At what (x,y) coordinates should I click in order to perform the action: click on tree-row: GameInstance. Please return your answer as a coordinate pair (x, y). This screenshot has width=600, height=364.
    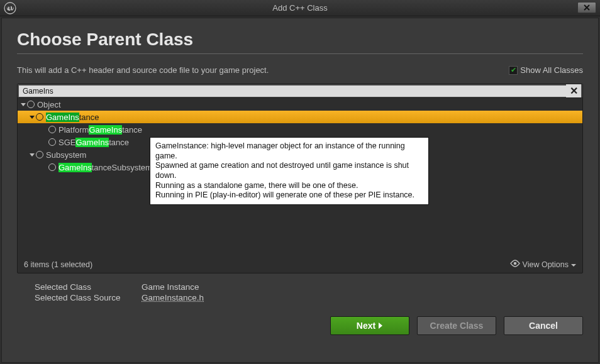
    Looking at the image, I should click on (300, 117).